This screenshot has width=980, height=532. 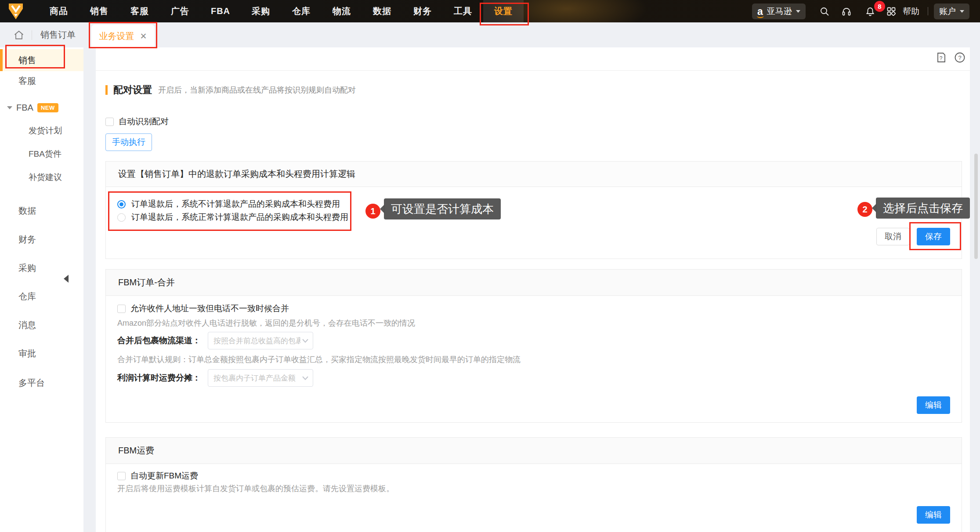 What do you see at coordinates (27, 296) in the screenshot?
I see `sidebar-item-warehouse: 仓库` at bounding box center [27, 296].